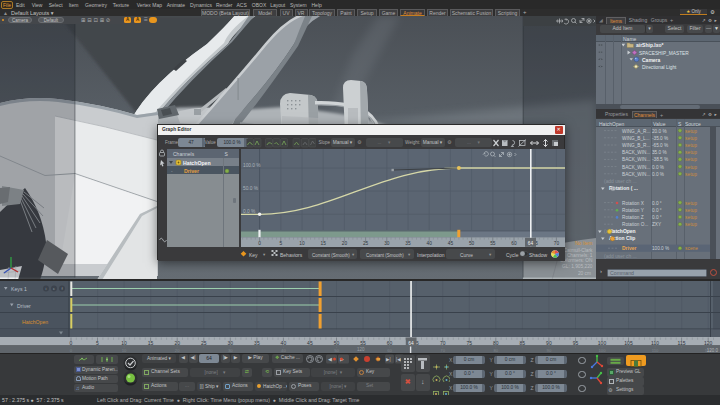 The height and width of the screenshot is (405, 720). What do you see at coordinates (664, 54) in the screenshot?
I see `svg-text: SPACESHIP_MASTER` at bounding box center [664, 54].